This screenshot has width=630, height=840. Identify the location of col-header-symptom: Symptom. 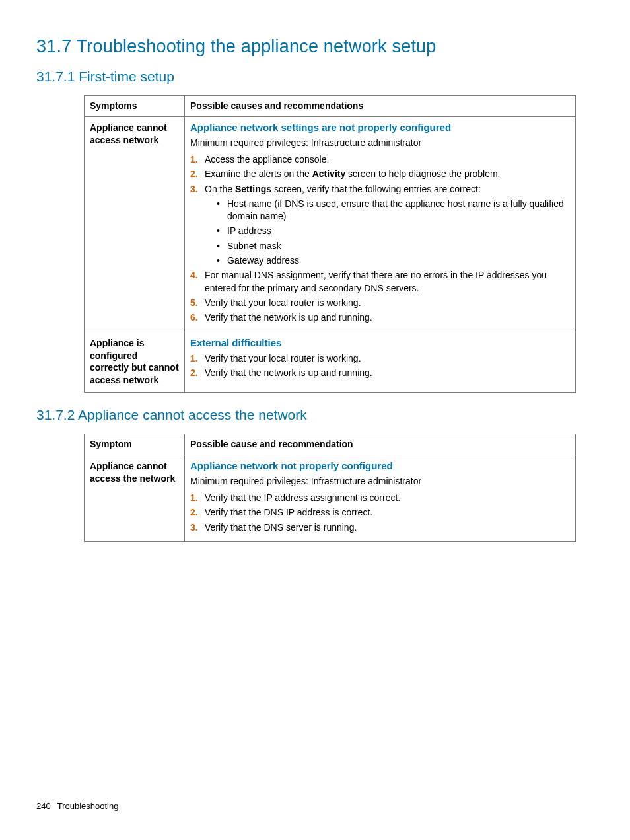
(135, 445).